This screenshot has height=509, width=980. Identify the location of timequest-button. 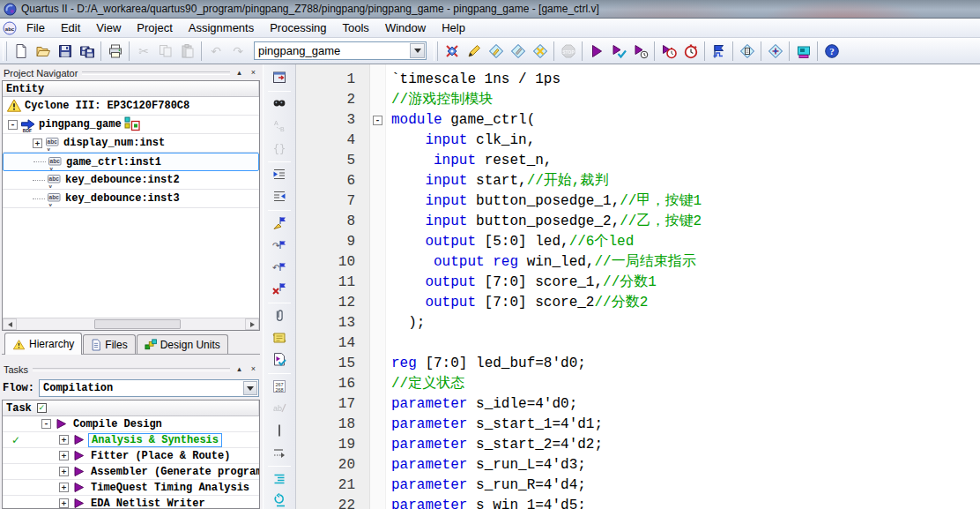
(691, 51).